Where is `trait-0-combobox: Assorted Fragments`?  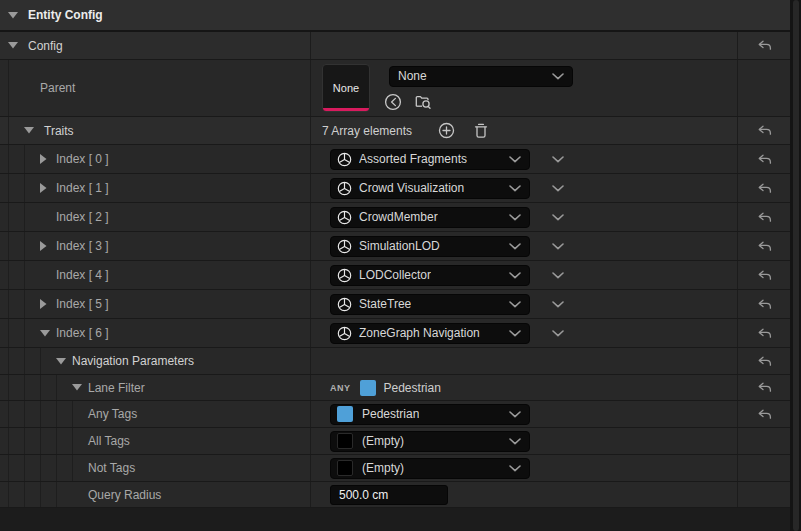
trait-0-combobox: Assorted Fragments is located at coordinates (430, 160).